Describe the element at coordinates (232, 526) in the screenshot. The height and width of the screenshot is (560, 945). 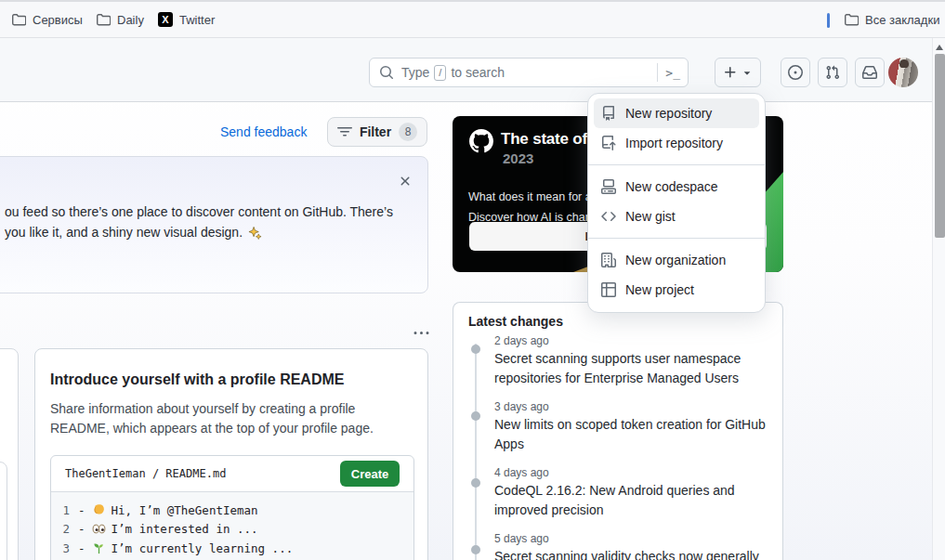
I see `readme-code-area: 1 - Hi, I’m @TheGentIeman 2 - I’m intere…` at that location.